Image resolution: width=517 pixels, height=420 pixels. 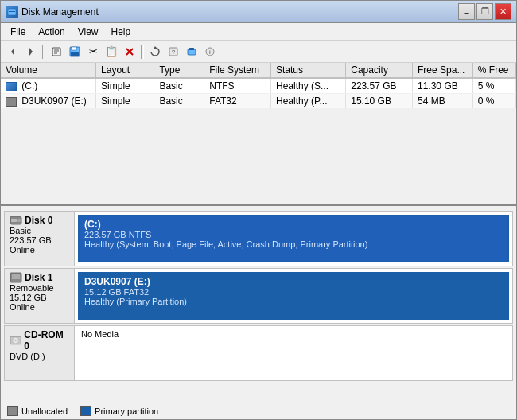 I want to click on col-header-freespace: Free Spa..., so click(x=443, y=70).